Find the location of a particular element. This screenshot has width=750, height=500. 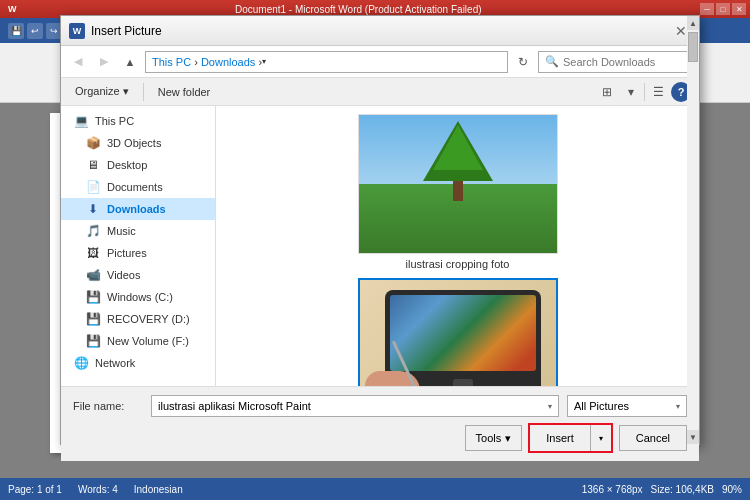

close-button: ✕ is located at coordinates (739, 9).